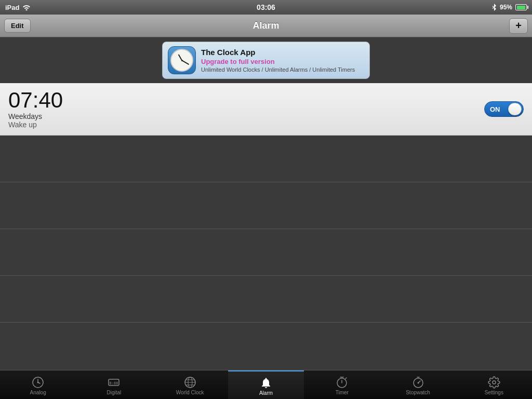 The image size is (532, 399). What do you see at coordinates (266, 383) in the screenshot?
I see `alarm-tab-icon` at bounding box center [266, 383].